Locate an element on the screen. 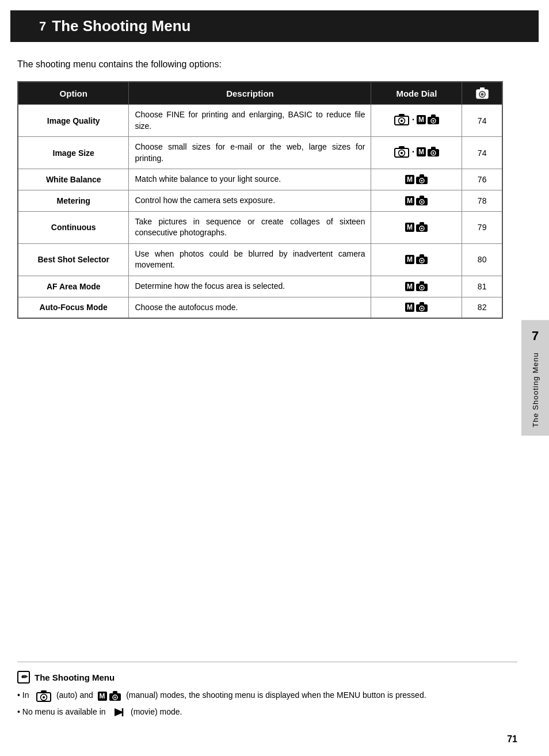 Image resolution: width=549 pixels, height=756 pixels. option-description: Choose small sizes for e-mail or the web… is located at coordinates (250, 153).